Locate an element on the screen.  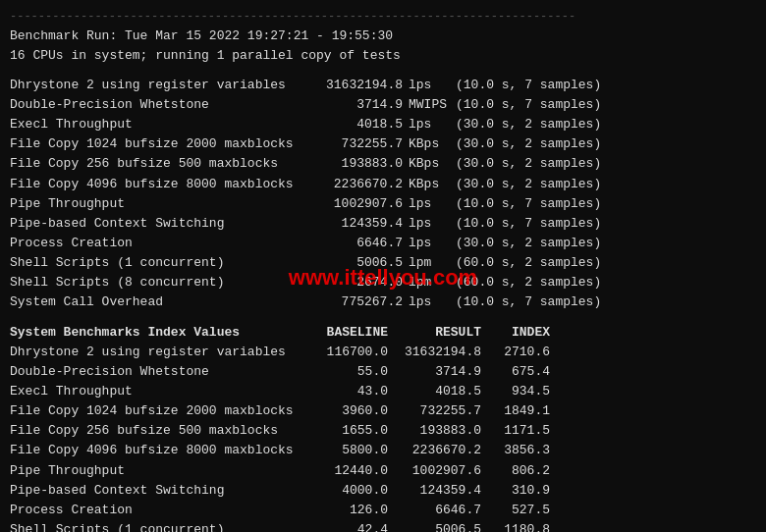
index-row-label: Process Creation is located at coordinates (159, 510).